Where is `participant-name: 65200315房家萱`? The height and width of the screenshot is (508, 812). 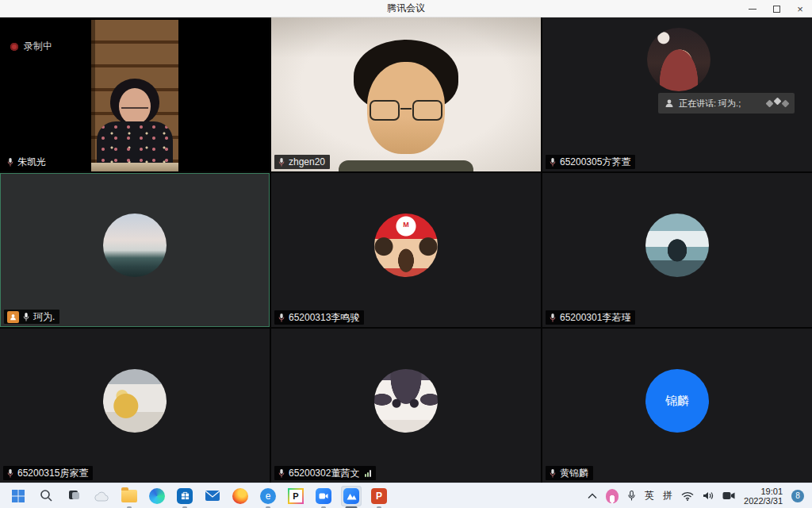 participant-name: 65200315房家萱 is located at coordinates (52, 473).